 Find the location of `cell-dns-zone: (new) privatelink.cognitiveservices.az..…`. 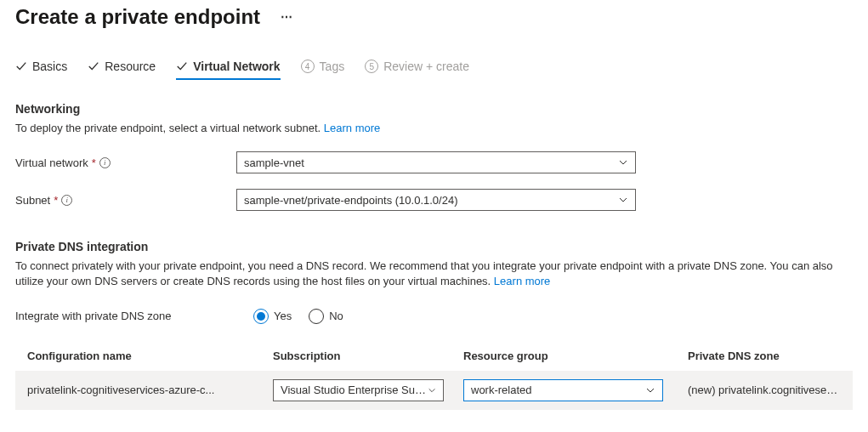

cell-dns-zone: (new) privatelink.cognitiveservices.az..… is located at coordinates (764, 389).